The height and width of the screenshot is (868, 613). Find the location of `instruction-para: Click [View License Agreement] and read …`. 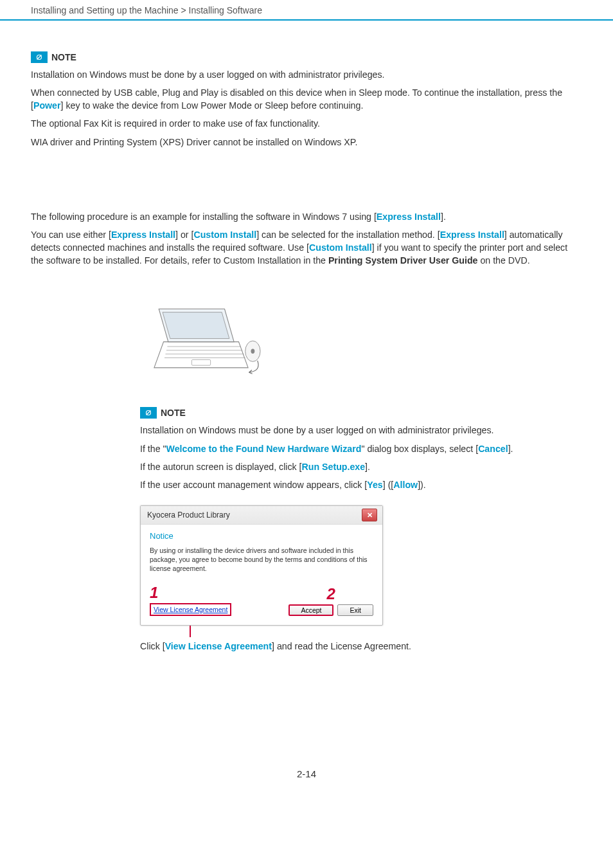

instruction-para: Click [View License Agreement] and read … is located at coordinates (358, 646).